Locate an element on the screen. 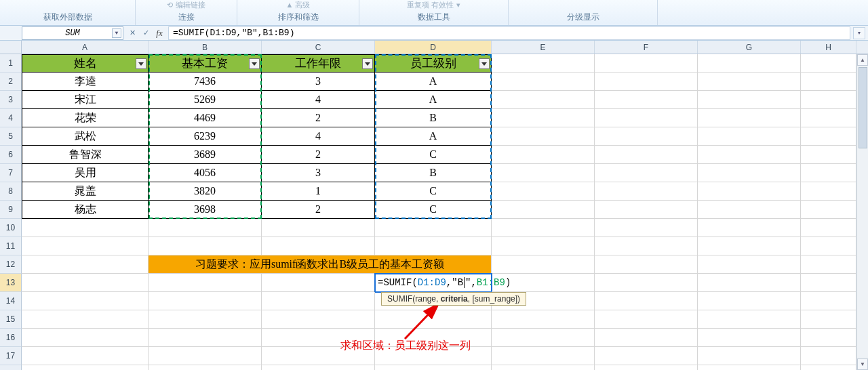 The image size is (868, 370). row-header: 1 is located at coordinates (11, 64).